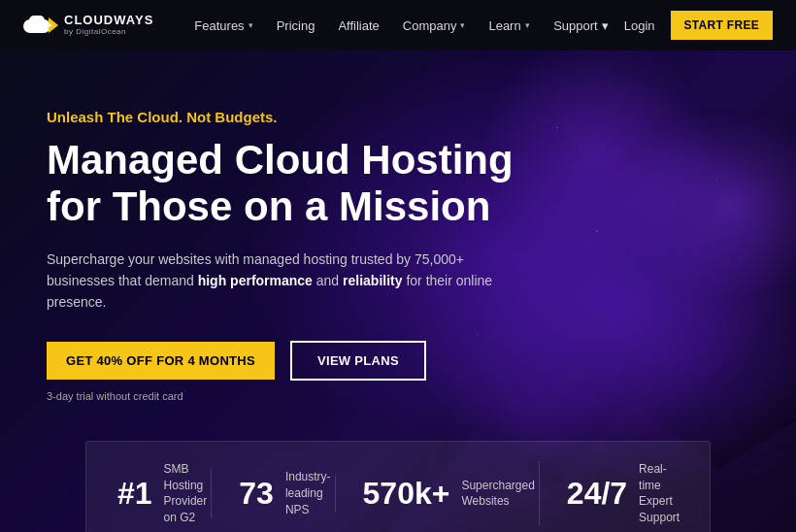 The height and width of the screenshot is (532, 796). What do you see at coordinates (328, 281) in the screenshot?
I see `hero-desc-mid: and` at bounding box center [328, 281].